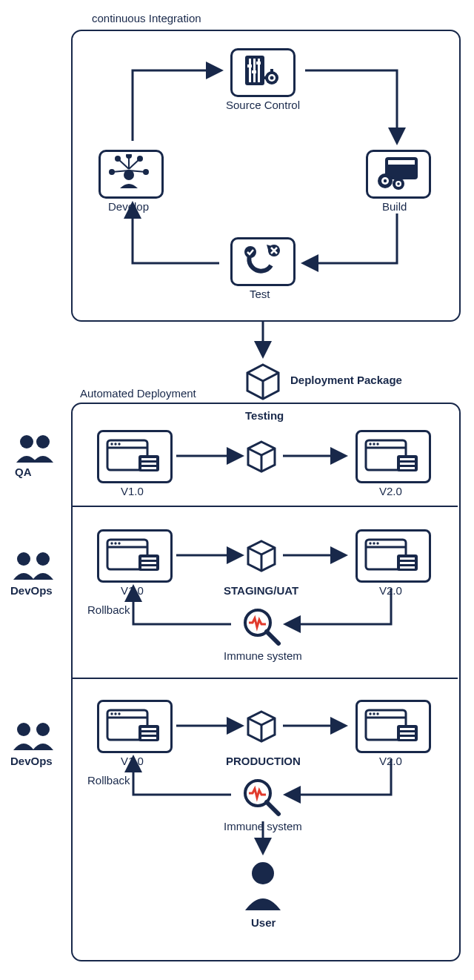 The width and height of the screenshot is (474, 980). Describe the element at coordinates (264, 922) in the screenshot. I see `user-label: User` at that location.